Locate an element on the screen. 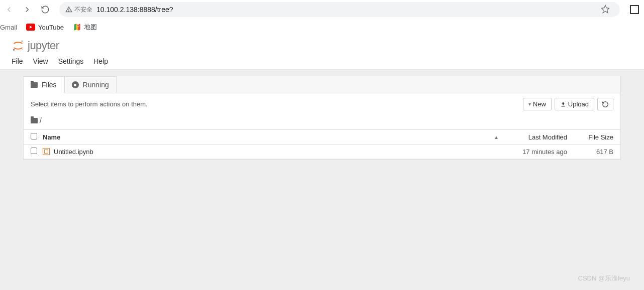 This screenshot has height=290, width=644. jupyter-logo: jupyter is located at coordinates (35, 46).